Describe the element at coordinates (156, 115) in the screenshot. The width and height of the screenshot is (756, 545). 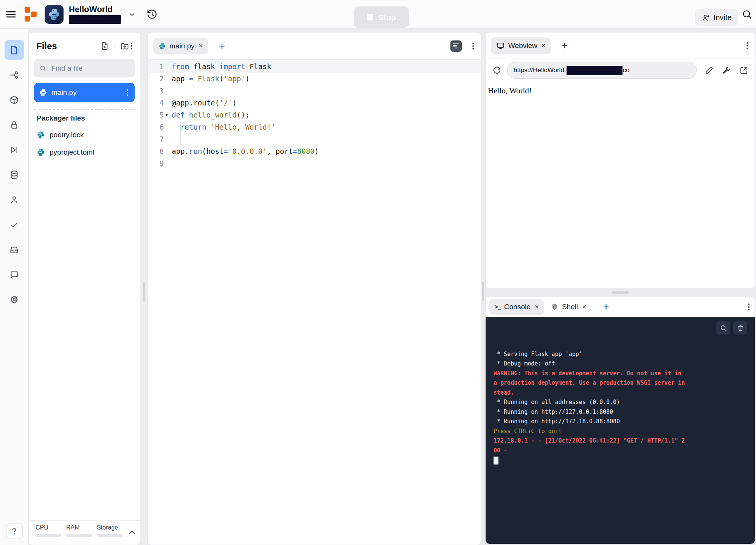
I see `line-number: 5` at that location.